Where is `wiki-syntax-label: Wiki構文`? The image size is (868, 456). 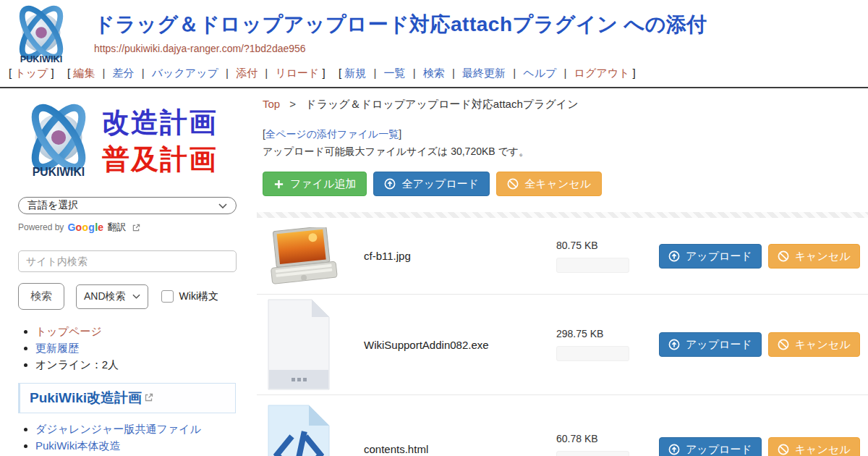 wiki-syntax-label: Wiki構文 is located at coordinates (199, 297).